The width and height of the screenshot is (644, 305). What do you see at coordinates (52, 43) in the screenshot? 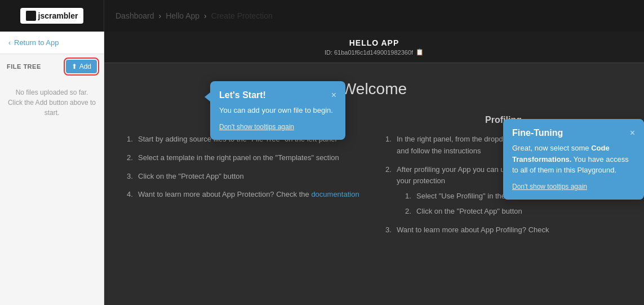
I see `return-to-app-button: ‹ Return to App` at bounding box center [52, 43].